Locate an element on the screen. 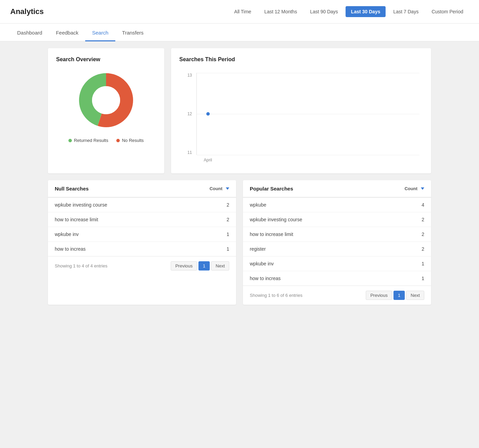  null-searches-pagination: Previous 1 Next is located at coordinates (200, 266).